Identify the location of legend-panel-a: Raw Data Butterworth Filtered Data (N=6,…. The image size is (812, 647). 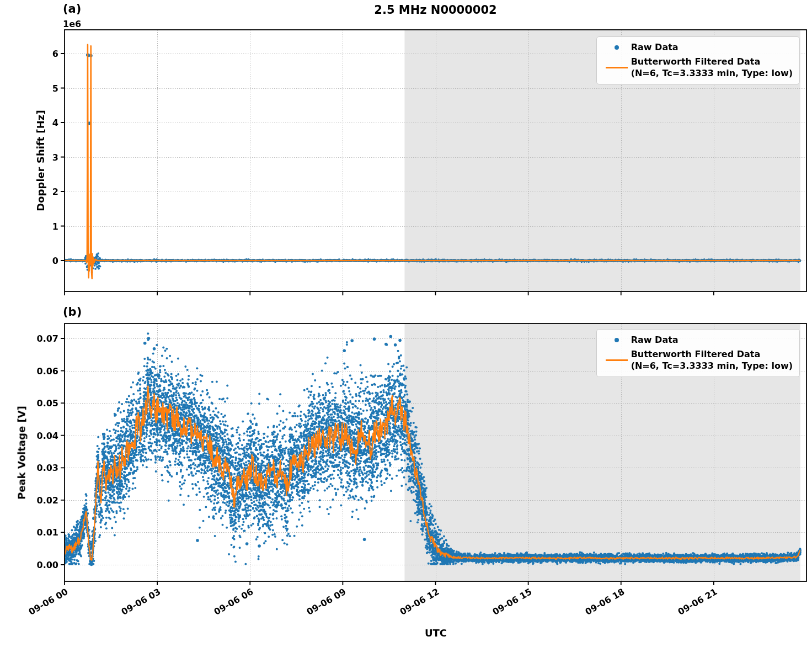
(698, 61).